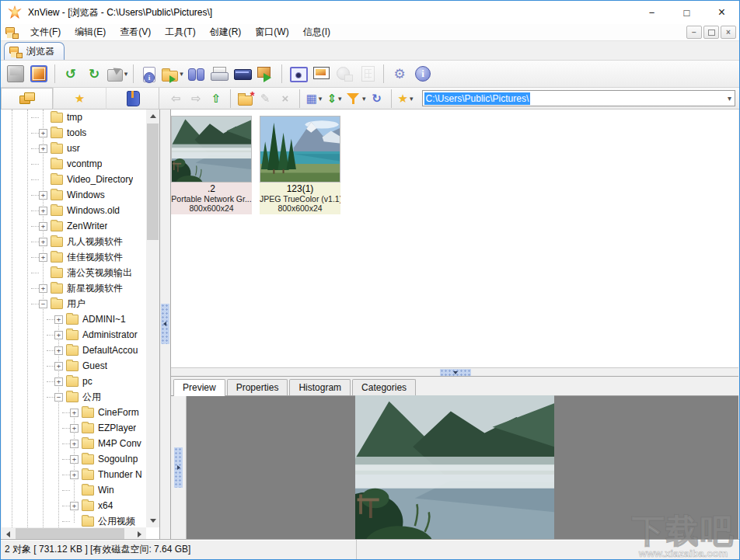  I want to click on fullscreen-button, so click(39, 74).